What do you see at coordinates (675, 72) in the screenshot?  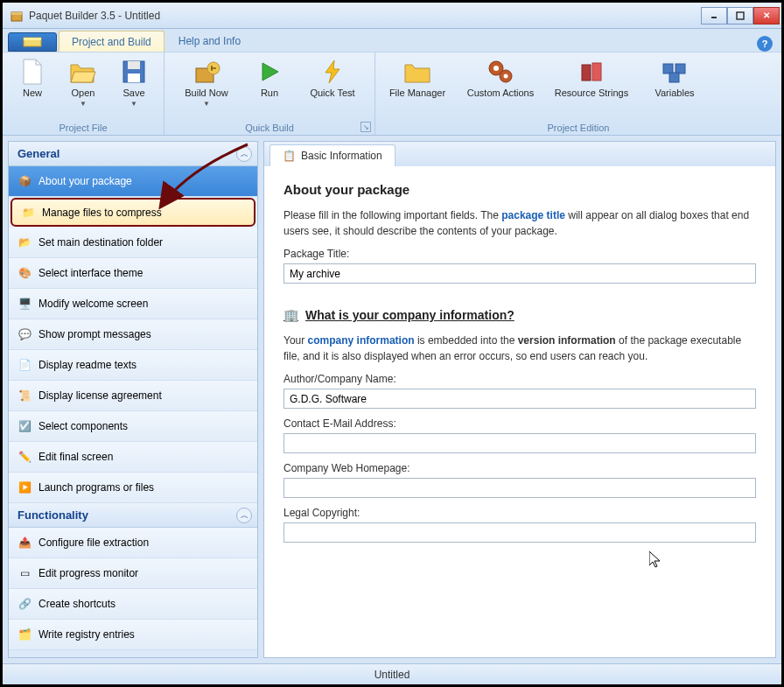 I see `variables-icon` at bounding box center [675, 72].